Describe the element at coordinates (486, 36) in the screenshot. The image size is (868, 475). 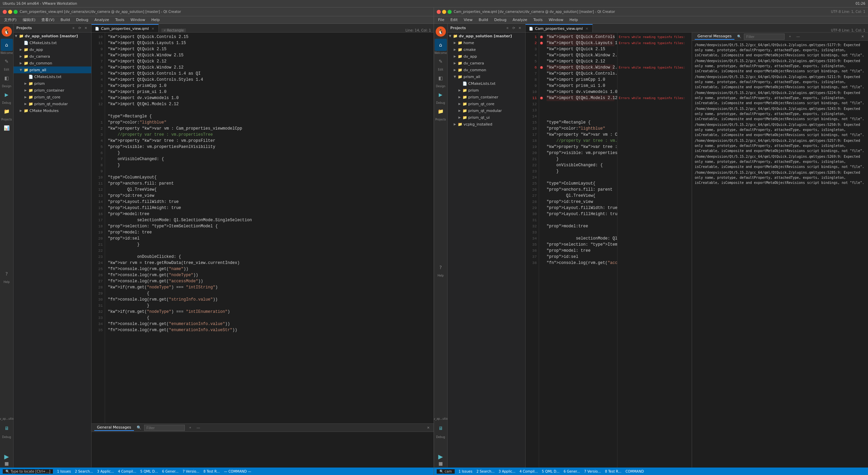
I see `right-tree-root: ▼ 📁 dv_app_solution [master]` at that location.